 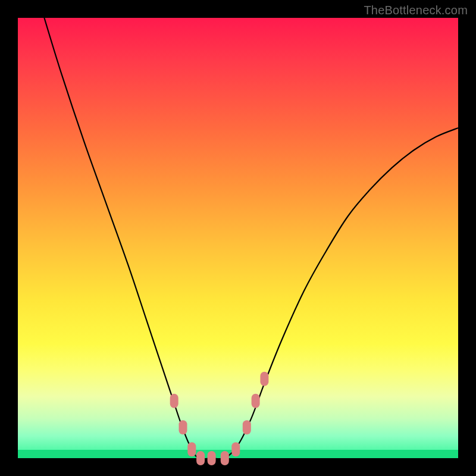 What do you see at coordinates (220, 419) in the screenshot?
I see `highlight-markers` at bounding box center [220, 419].